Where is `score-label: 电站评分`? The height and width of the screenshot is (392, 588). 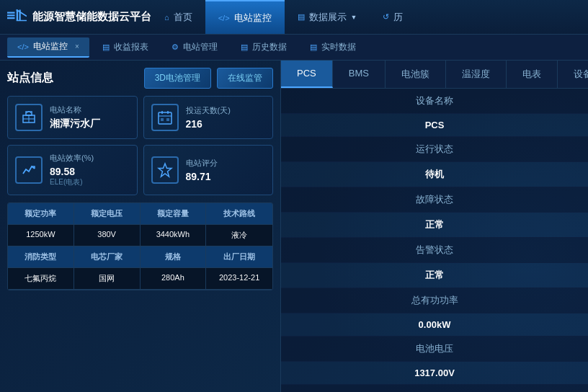 score-label: 电站评分 is located at coordinates (226, 163).